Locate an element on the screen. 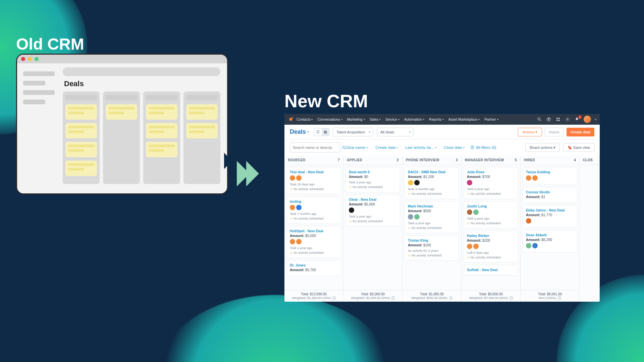  search-input is located at coordinates (316, 147).